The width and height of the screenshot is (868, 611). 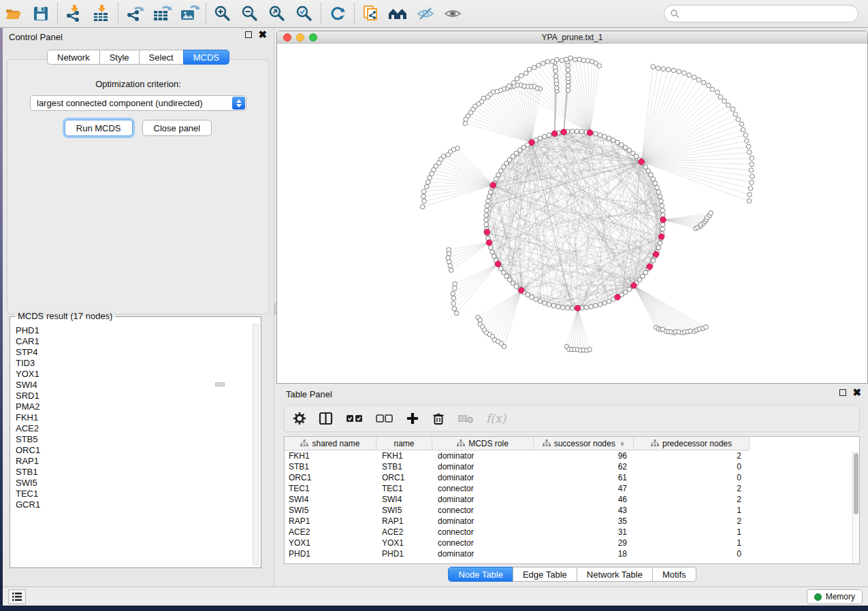 I want to click on mcds-result-item: SWI5, so click(x=133, y=483).